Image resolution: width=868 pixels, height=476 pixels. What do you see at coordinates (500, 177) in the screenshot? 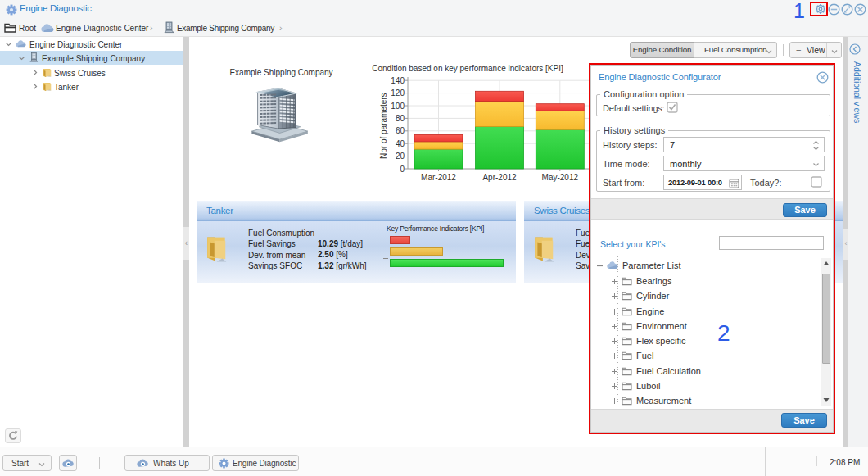
I see `svg-text: Apr-2012` at bounding box center [500, 177].